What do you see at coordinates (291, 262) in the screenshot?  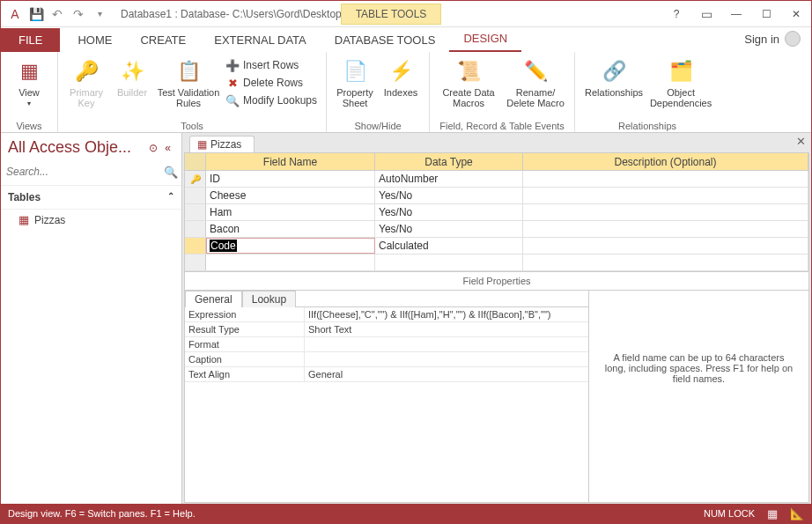 I see `field-name-cell` at bounding box center [291, 262].